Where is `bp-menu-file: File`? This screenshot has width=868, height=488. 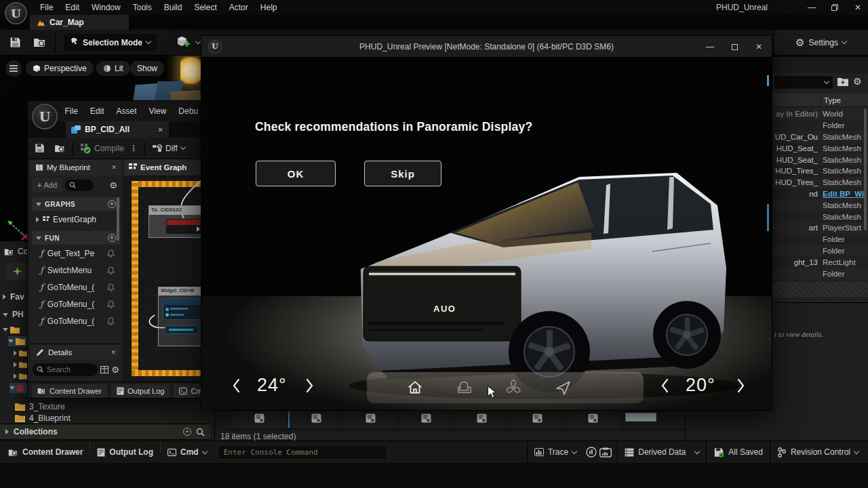
bp-menu-file: File is located at coordinates (71, 111).